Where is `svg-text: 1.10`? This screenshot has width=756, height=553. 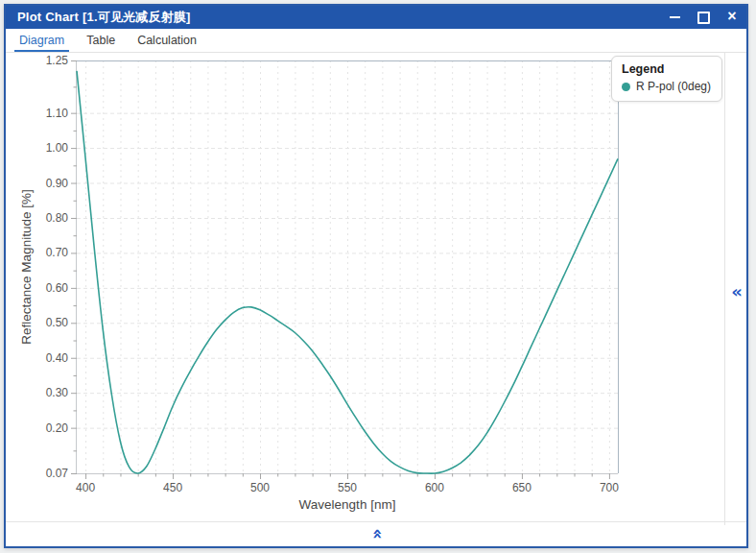
svg-text: 1.10 is located at coordinates (58, 113).